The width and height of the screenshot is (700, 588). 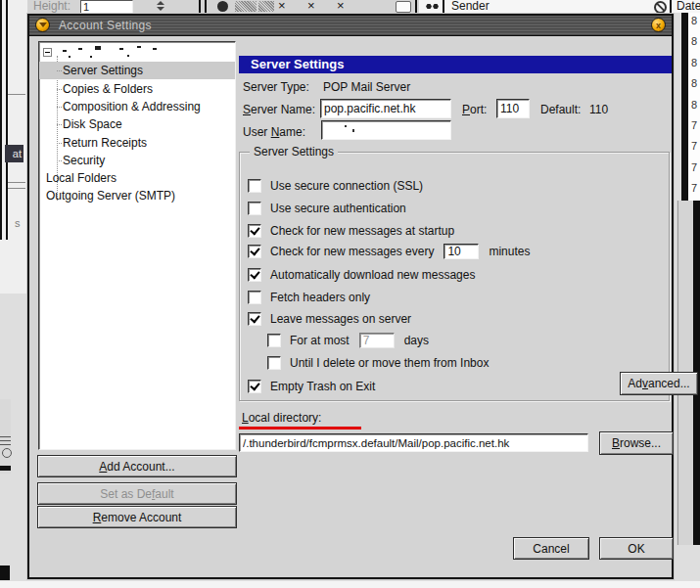 What do you see at coordinates (137, 196) in the screenshot?
I see `tree-item-outgoing-server-smtp: Outgoing Server (SMTP)` at bounding box center [137, 196].